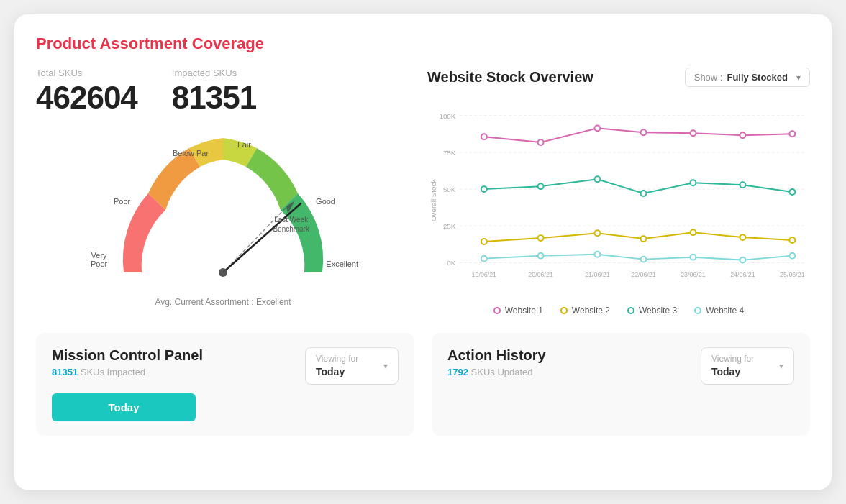  I want to click on show-value: Fully Stocked, so click(757, 78).